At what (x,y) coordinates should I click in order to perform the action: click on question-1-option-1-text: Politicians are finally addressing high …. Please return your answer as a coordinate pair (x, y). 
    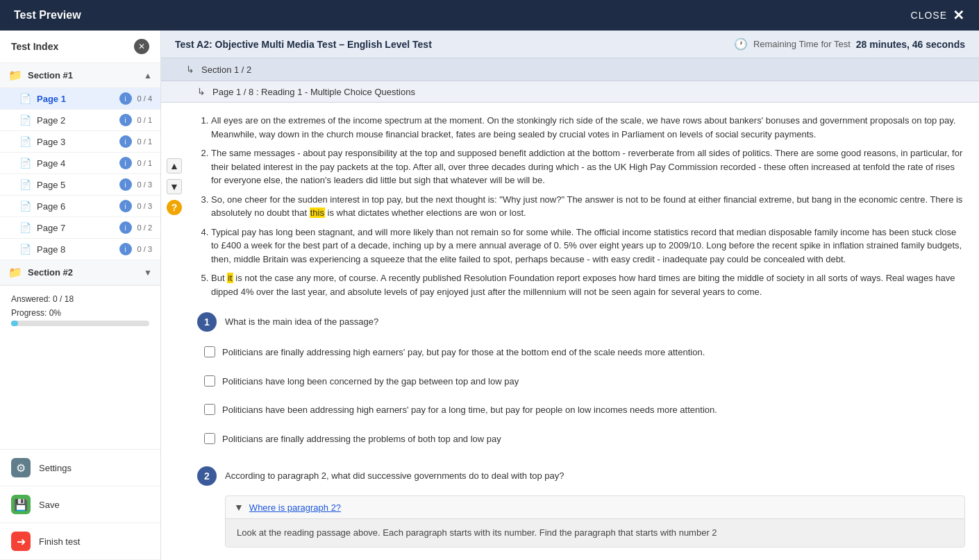
    Looking at the image, I should click on (464, 353).